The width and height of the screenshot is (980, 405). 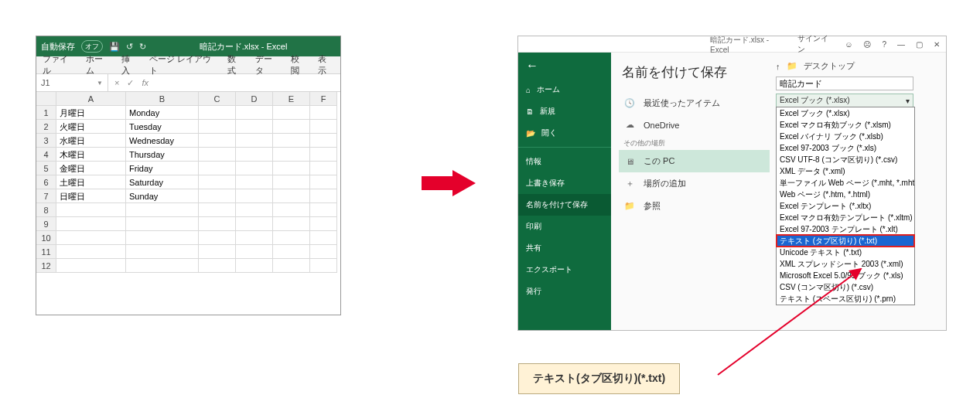 What do you see at coordinates (162, 196) in the screenshot?
I see `cell: Sunday` at bounding box center [162, 196].